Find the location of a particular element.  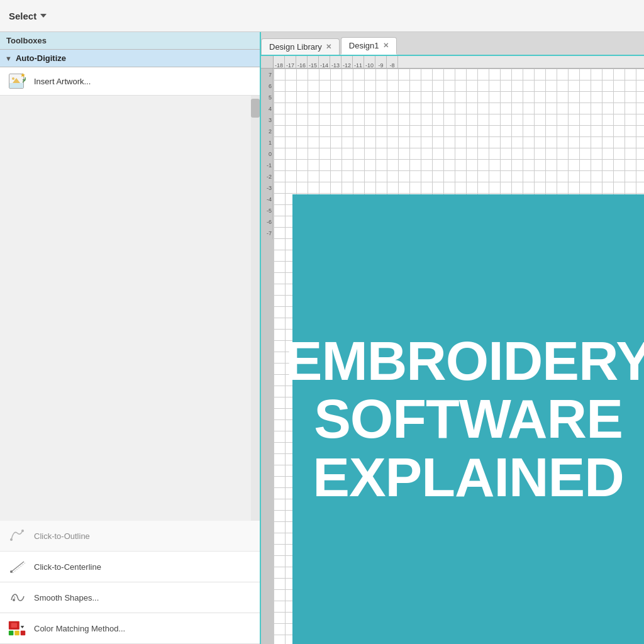

ruler-tick-top: -16 is located at coordinates (302, 62).